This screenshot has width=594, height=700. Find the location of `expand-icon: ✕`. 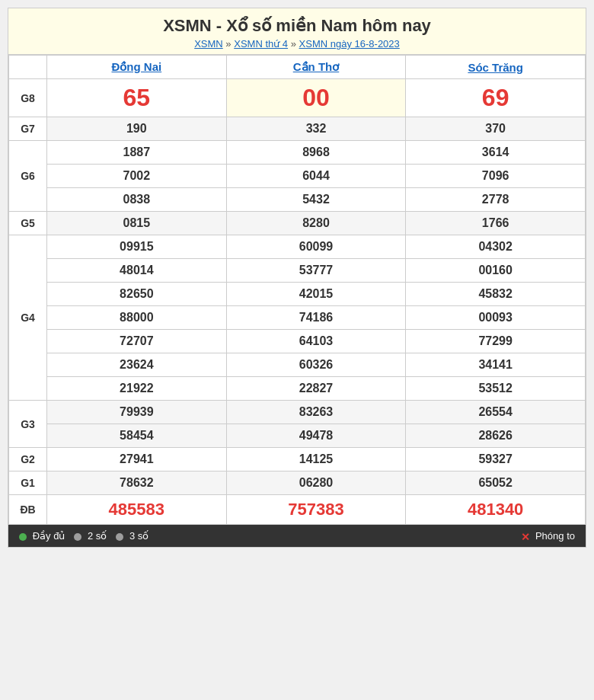

expand-icon: ✕ is located at coordinates (526, 536).